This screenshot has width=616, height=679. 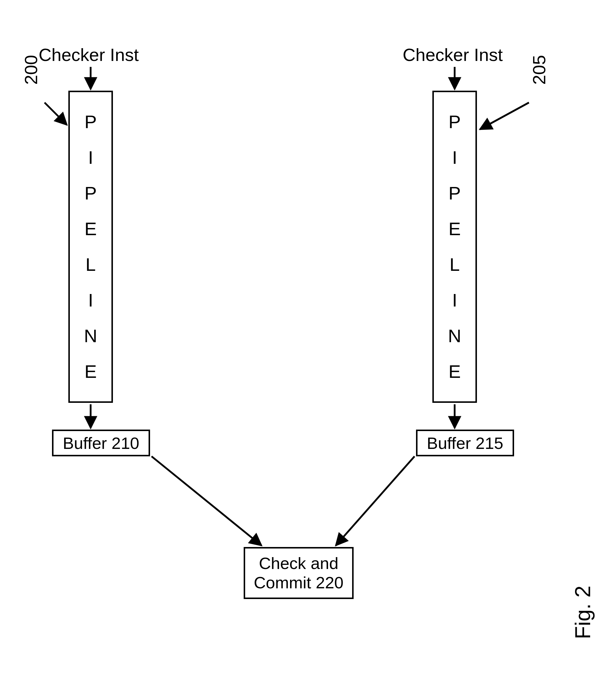 I want to click on figure-label: Fig. 2, so click(x=583, y=612).